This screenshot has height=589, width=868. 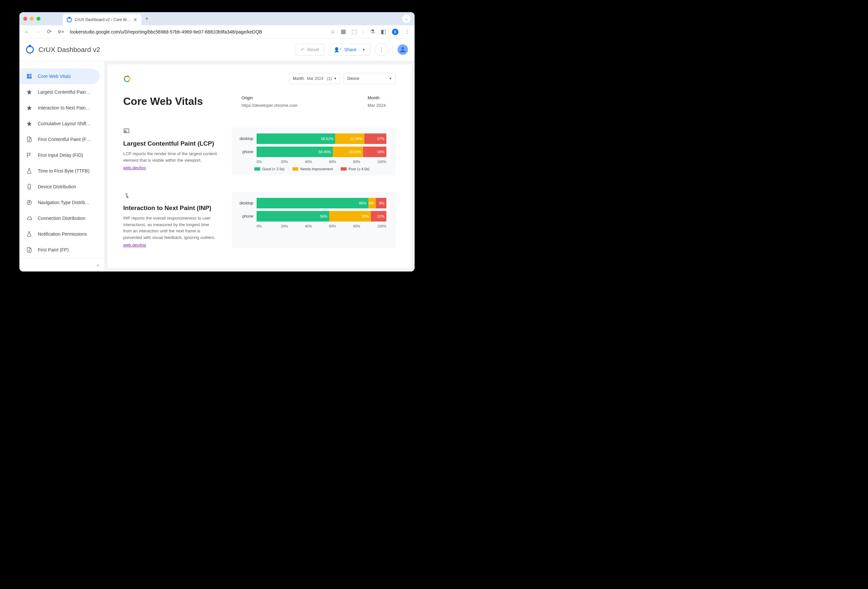 I want to click on month-meta: Month Mar 2024, so click(x=382, y=102).